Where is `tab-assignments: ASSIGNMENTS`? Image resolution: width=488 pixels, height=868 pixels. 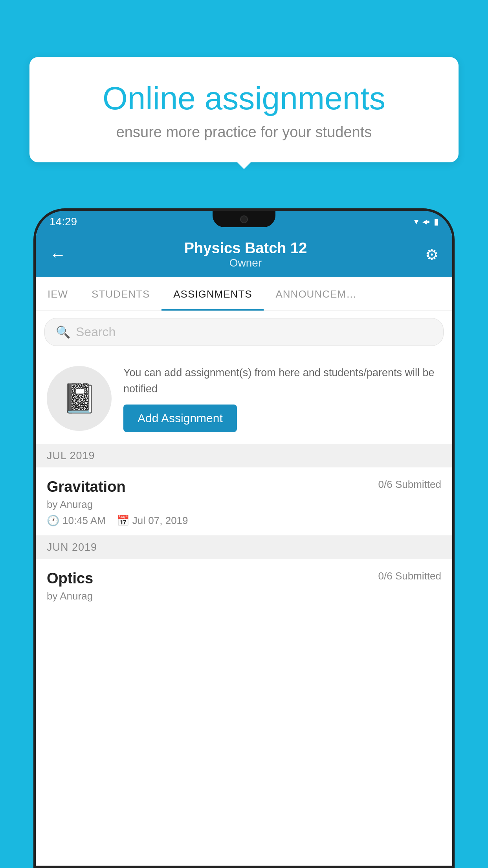
tab-assignments: ASSIGNMENTS is located at coordinates (213, 294).